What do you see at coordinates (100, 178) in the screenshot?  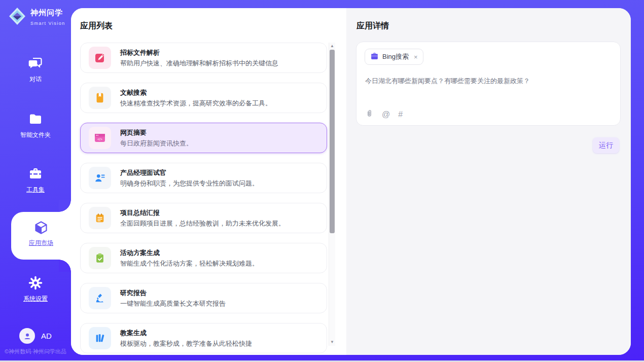 I see `interviewer-icon` at bounding box center [100, 178].